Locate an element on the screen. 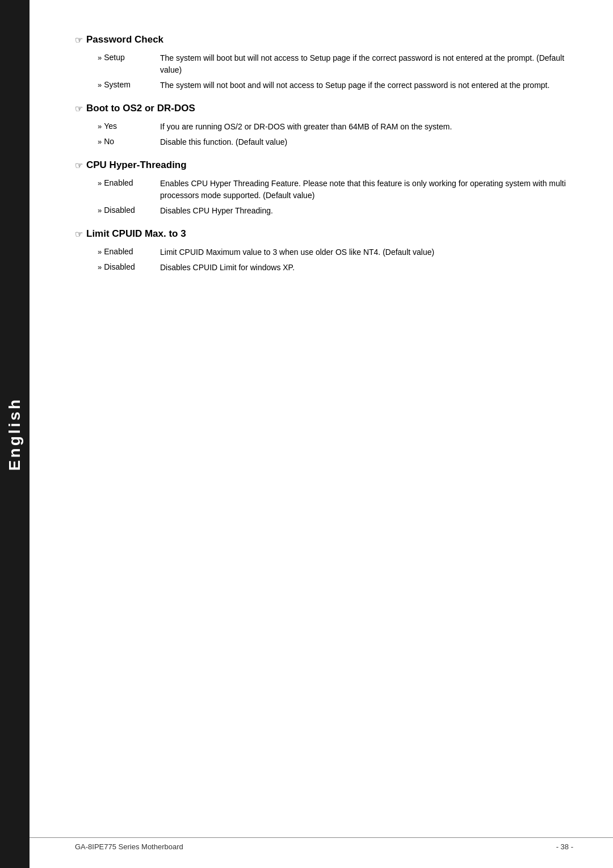 The width and height of the screenshot is (613, 868). item-label-disabled2: » Disabled is located at coordinates (129, 268).